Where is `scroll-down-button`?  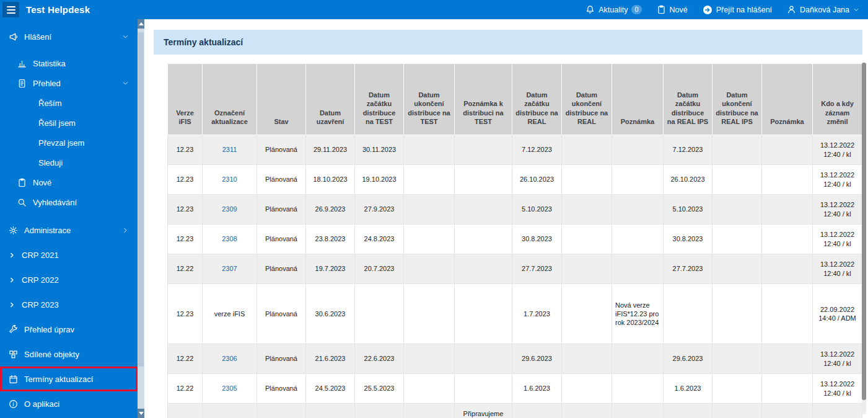
scroll-down-button is located at coordinates (141, 413).